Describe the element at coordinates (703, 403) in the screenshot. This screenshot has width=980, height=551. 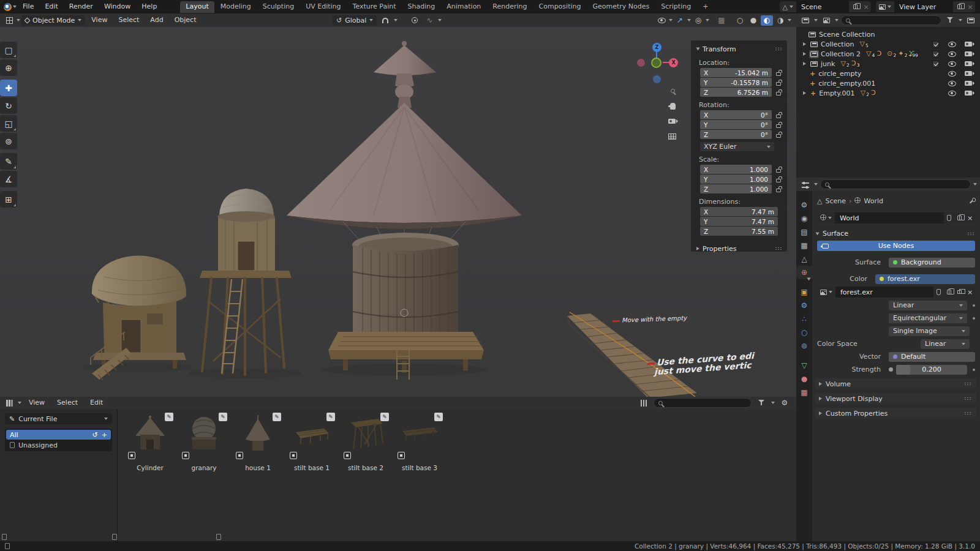
I see `asset-search-input` at that location.